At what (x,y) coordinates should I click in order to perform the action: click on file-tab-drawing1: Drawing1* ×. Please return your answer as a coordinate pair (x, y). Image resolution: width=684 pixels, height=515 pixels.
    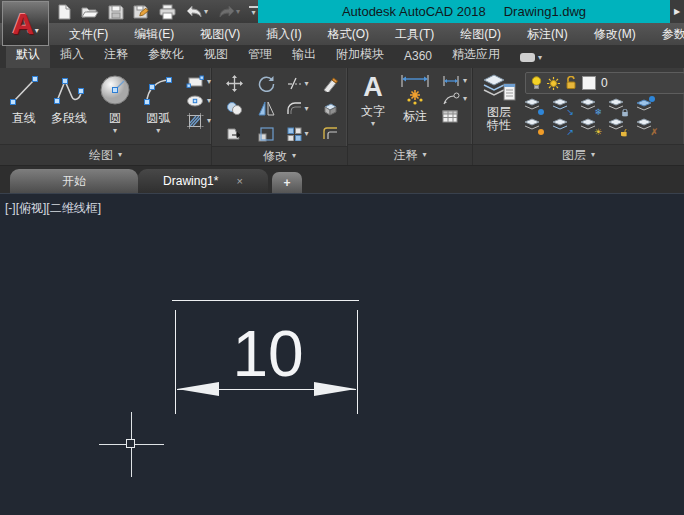
    Looking at the image, I should click on (203, 181).